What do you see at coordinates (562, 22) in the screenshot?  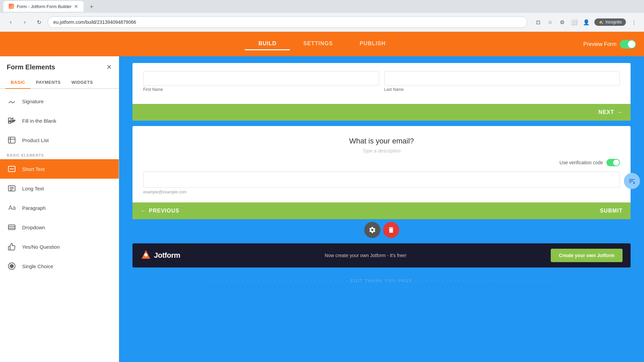 I see `extension-icon: ⚙` at bounding box center [562, 22].